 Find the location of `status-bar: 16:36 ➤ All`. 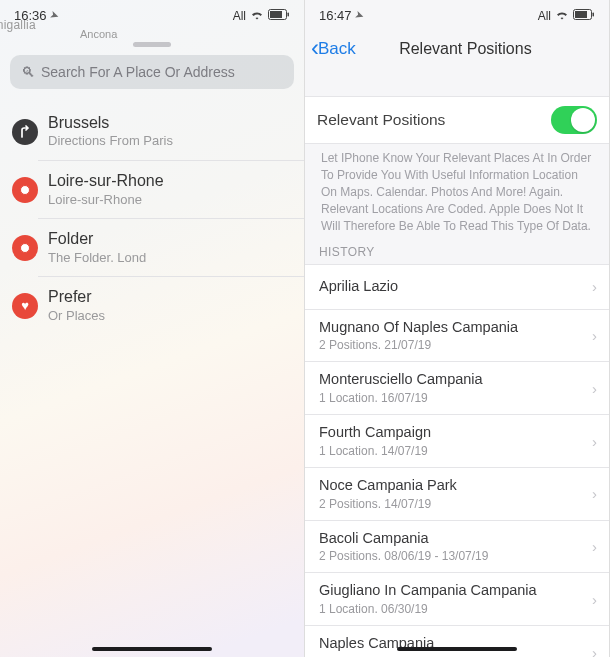

status-bar: 16:36 ➤ All is located at coordinates (152, 14).